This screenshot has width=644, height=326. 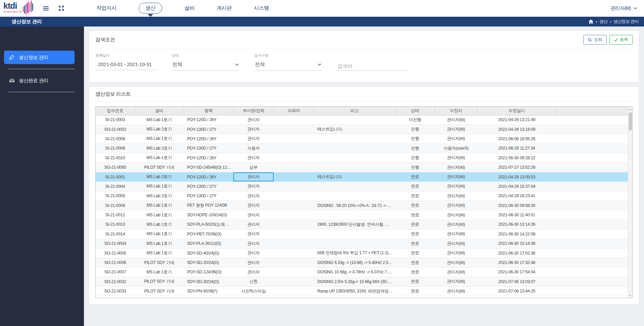 What do you see at coordinates (209, 129) in the screenshot?
I see `table-cell: POY-130D / 27Y` at bounding box center [209, 129].